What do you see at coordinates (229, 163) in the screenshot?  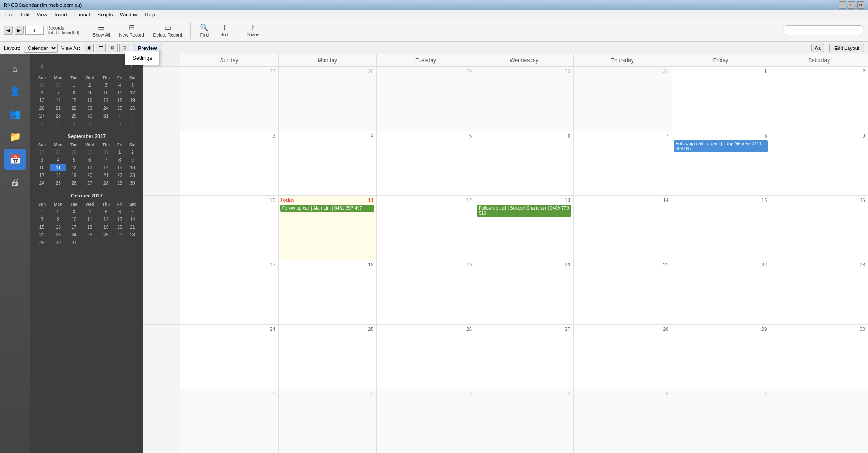 I see `day-sep3: 3` at bounding box center [229, 163].